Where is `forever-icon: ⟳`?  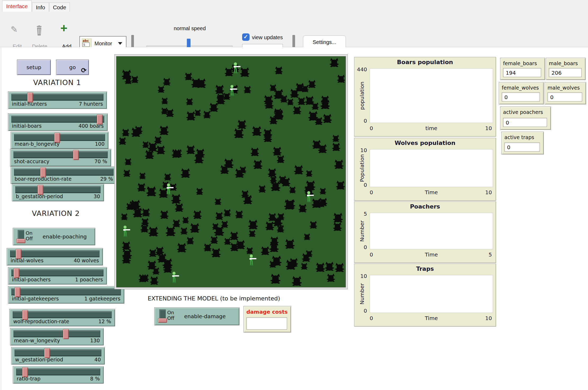
forever-icon: ⟳ is located at coordinates (84, 70).